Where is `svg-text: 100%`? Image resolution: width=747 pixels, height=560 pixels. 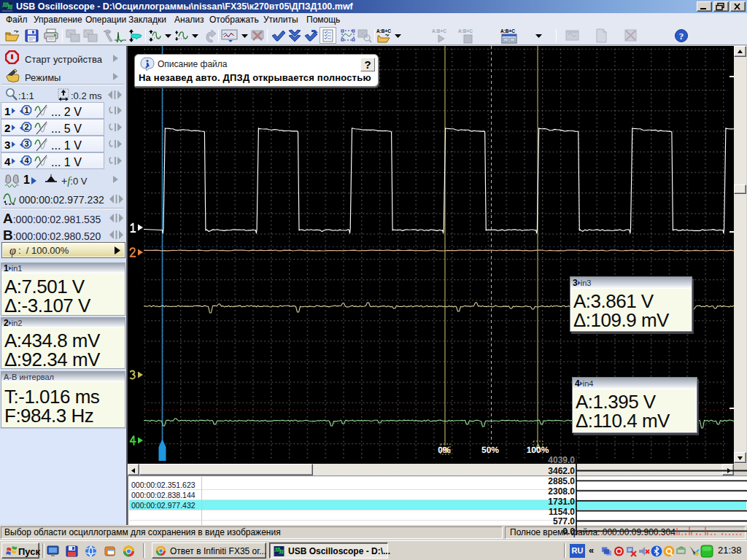 svg-text: 100% is located at coordinates (538, 450).